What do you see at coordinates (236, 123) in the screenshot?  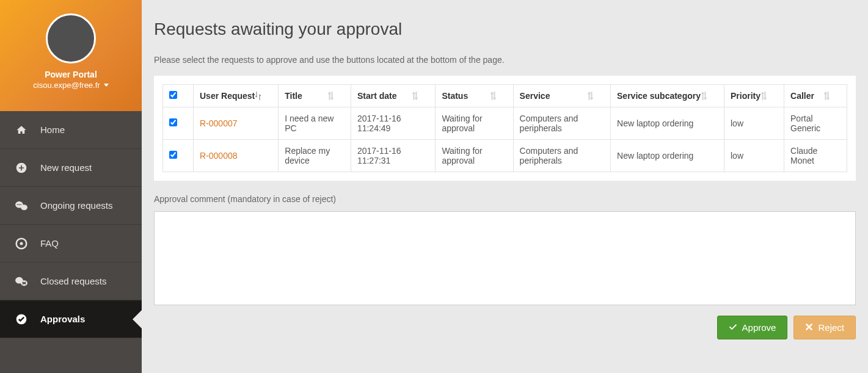 I see `cell-request: R-000007` at bounding box center [236, 123].